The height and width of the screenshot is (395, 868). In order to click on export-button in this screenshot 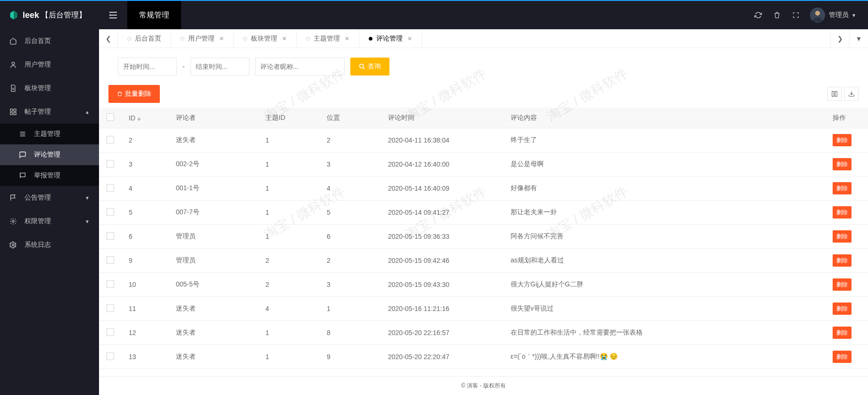, I will do `click(851, 94)`.